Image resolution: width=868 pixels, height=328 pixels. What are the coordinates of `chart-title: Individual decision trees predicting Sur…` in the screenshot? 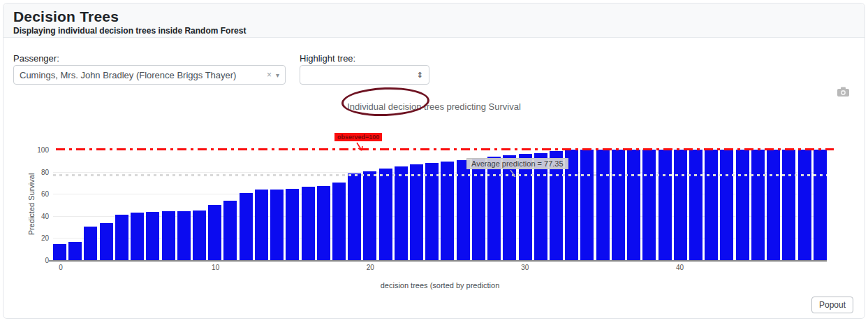 It's located at (434, 106).